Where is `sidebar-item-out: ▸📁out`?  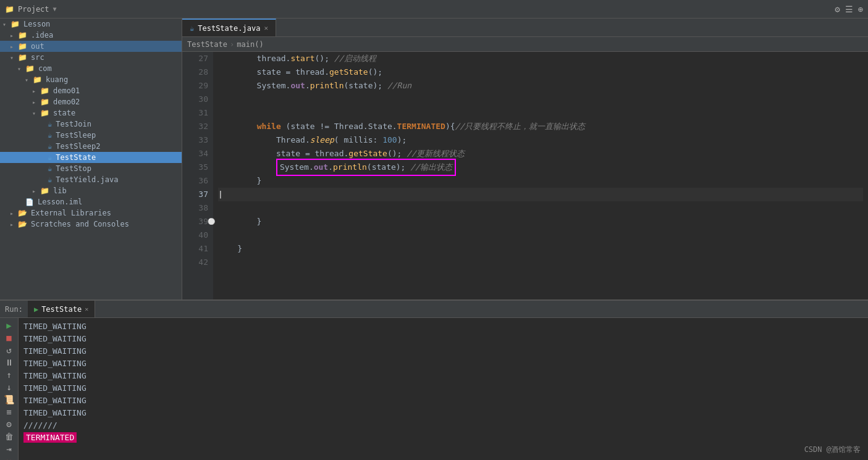
sidebar-item-out: ▸📁out is located at coordinates (91, 46).